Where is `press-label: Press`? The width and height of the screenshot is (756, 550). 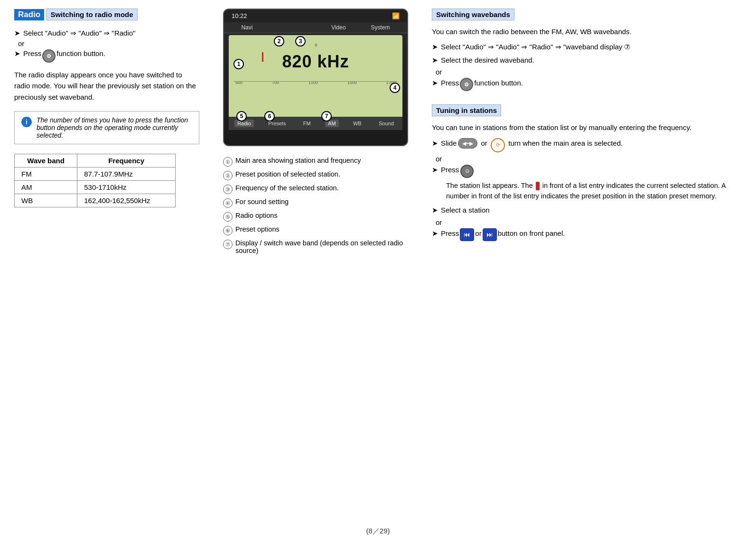
press-label: Press is located at coordinates (450, 170).